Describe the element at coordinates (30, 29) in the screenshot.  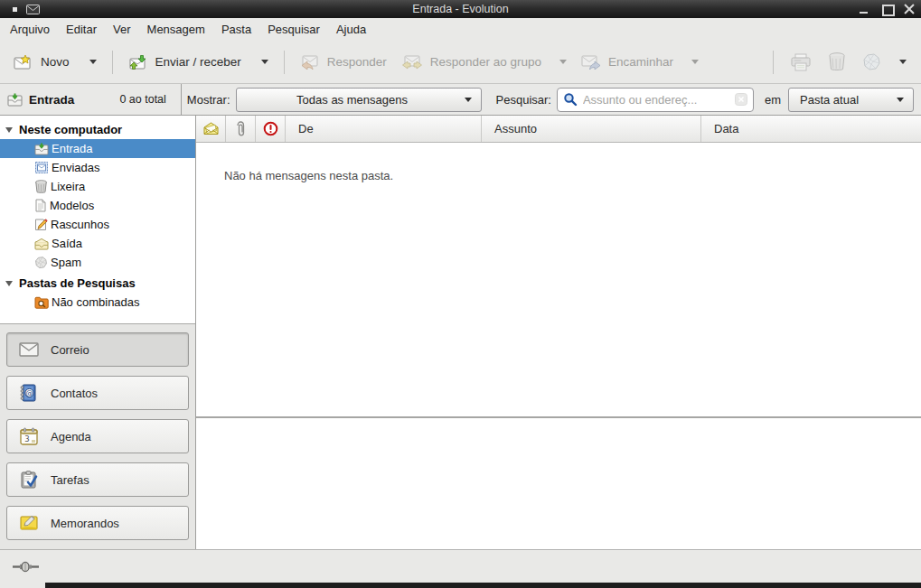
I see `menu-arquivo: Arquivo` at that location.